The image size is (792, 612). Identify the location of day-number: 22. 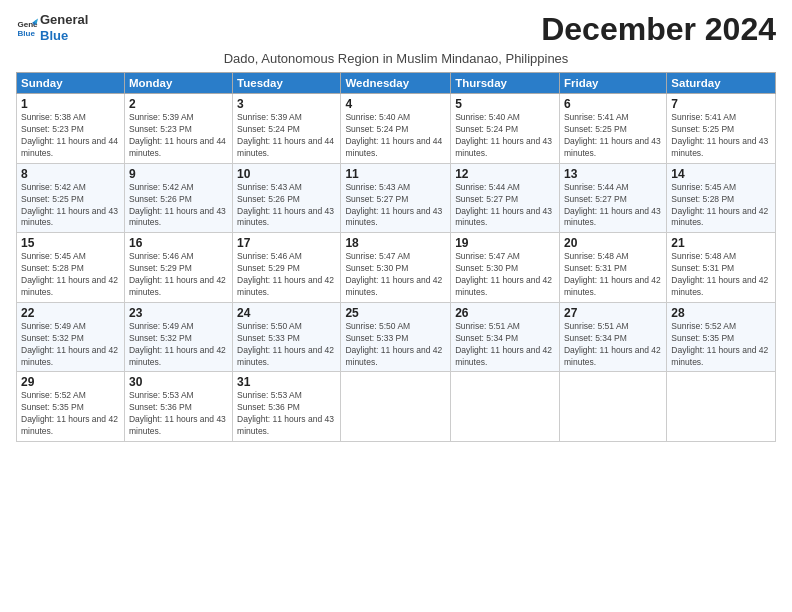
(70, 313).